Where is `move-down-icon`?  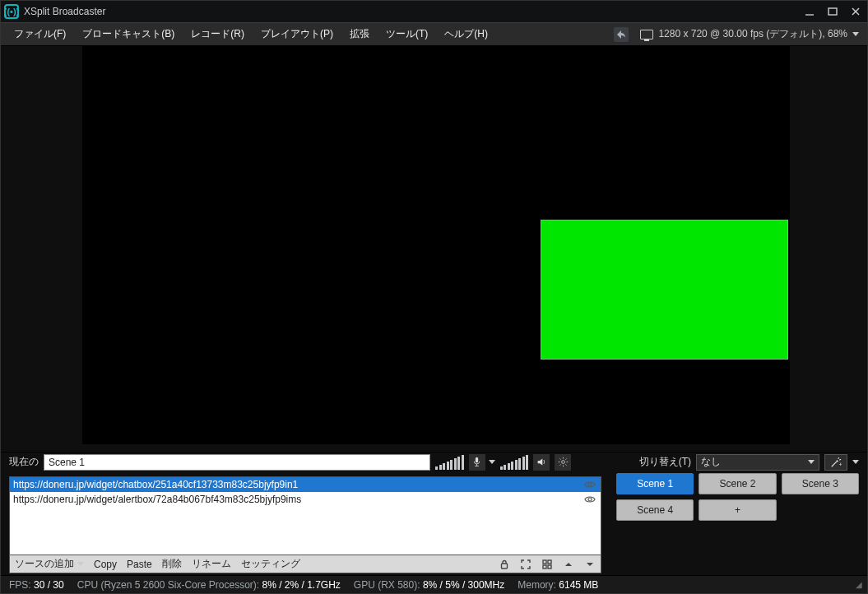
move-down-icon is located at coordinates (590, 564).